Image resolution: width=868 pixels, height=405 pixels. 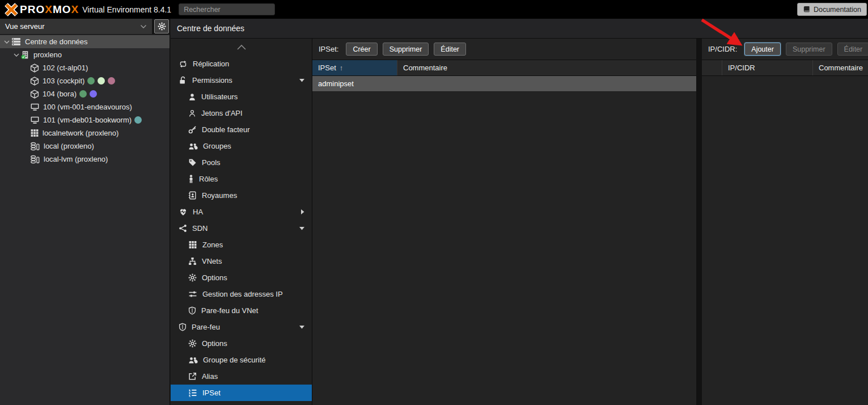 What do you see at coordinates (183, 81) in the screenshot?
I see `permissions-icon` at bounding box center [183, 81].